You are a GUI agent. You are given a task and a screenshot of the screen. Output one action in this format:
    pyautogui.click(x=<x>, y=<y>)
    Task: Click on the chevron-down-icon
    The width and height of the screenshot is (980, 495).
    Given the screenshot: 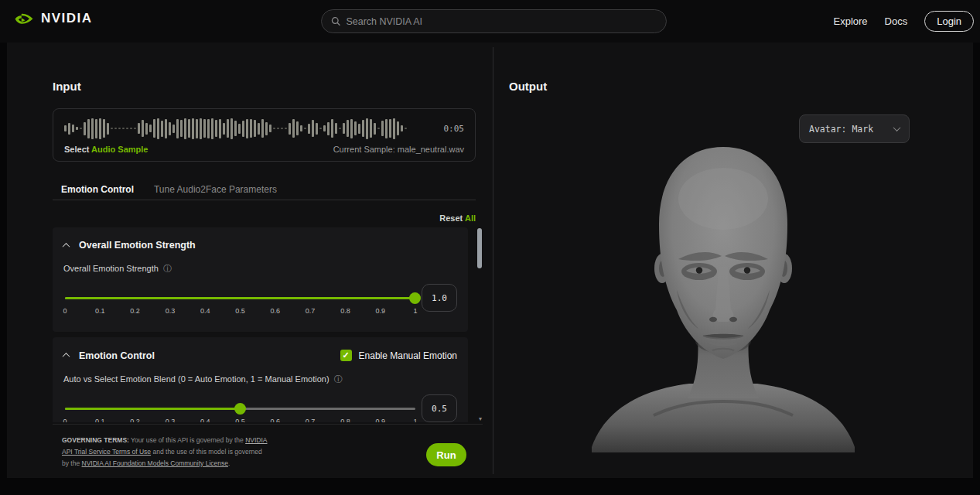 What is the action you would take?
    pyautogui.click(x=897, y=128)
    